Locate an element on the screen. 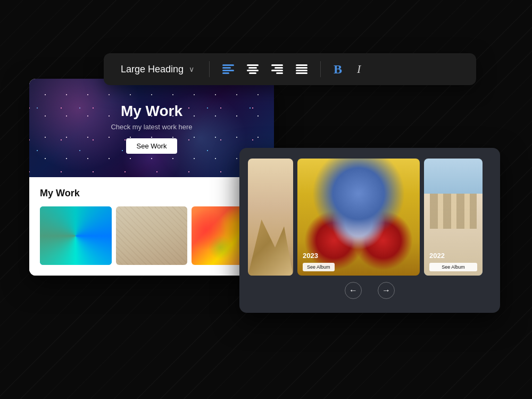 The width and height of the screenshot is (532, 399). arrow-right-icon: → is located at coordinates (386, 290).